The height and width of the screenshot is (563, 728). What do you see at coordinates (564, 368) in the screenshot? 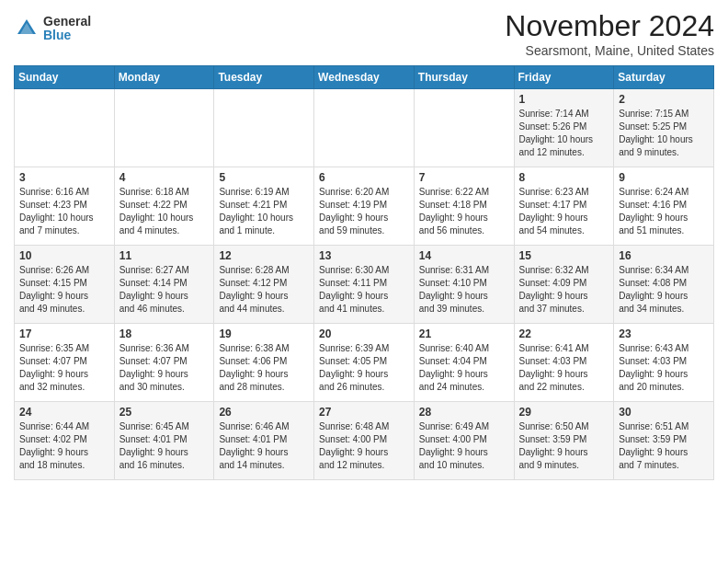
I see `day-info: Sunrise: 6:41 AM Sunset: 4:03 PM Dayligh…` at bounding box center [564, 368].